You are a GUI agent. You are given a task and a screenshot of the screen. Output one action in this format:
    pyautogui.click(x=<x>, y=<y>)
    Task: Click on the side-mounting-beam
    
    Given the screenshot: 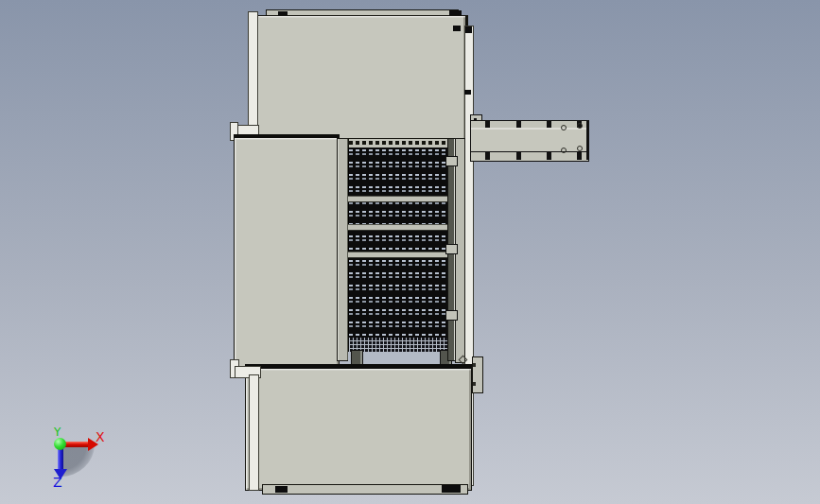 What is the action you would take?
    pyautogui.click(x=530, y=138)
    